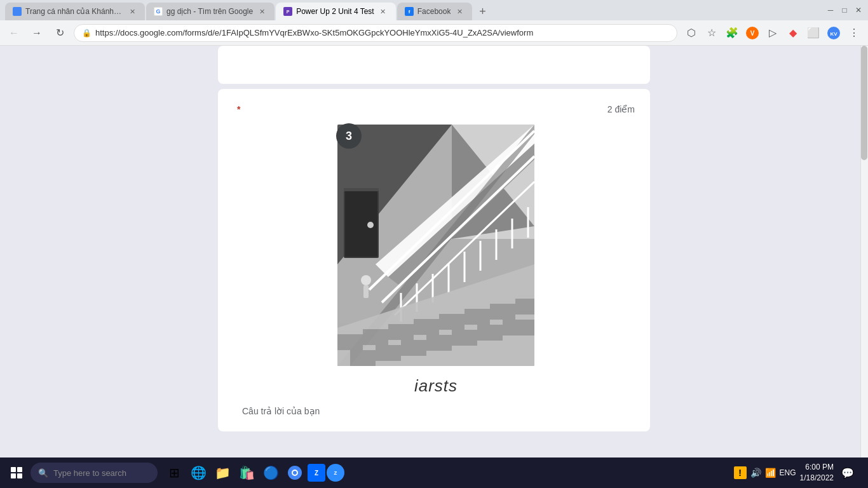 This screenshot has height=488, width=868. What do you see at coordinates (17, 473) in the screenshot?
I see `windows-icon` at bounding box center [17, 473].